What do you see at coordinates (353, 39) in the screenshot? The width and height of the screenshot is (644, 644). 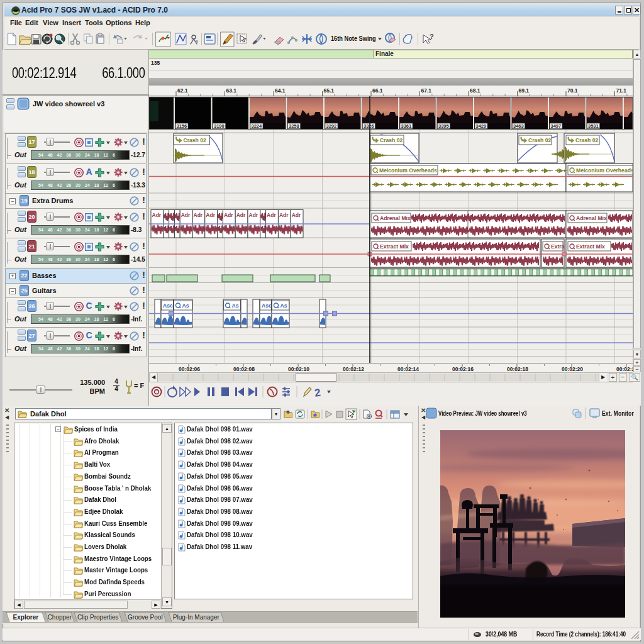 I see `svg-text: 16th Note Swing` at bounding box center [353, 39].